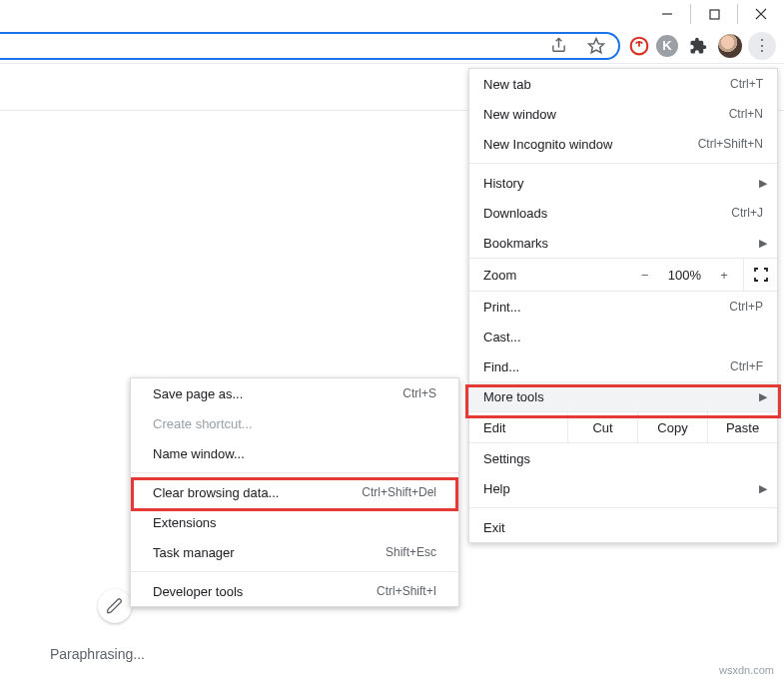  What do you see at coordinates (747, 213) in the screenshot?
I see `menu-shortcut: Ctrl+J` at bounding box center [747, 213].